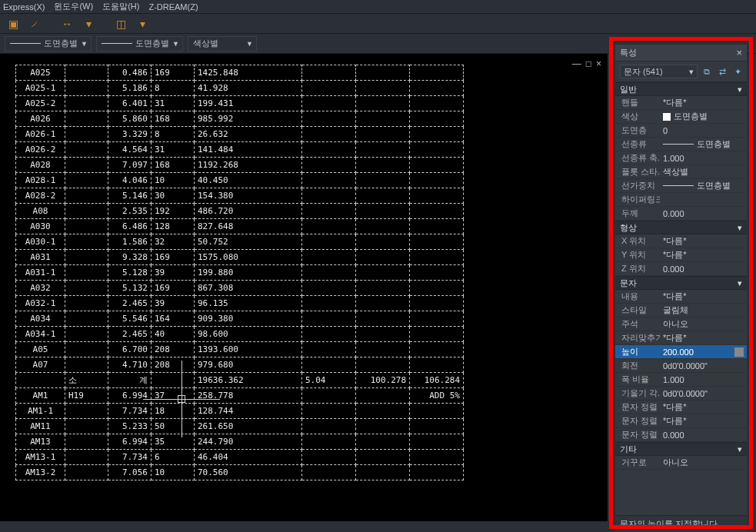  What do you see at coordinates (681, 269) in the screenshot?
I see `property-row: Z 위치0.000` at bounding box center [681, 269].